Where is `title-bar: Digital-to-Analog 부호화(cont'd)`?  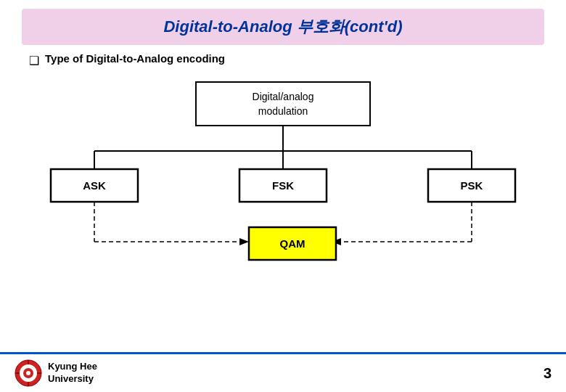 title-bar: Digital-to-Analog 부호화(cont'd) is located at coordinates (283, 27).